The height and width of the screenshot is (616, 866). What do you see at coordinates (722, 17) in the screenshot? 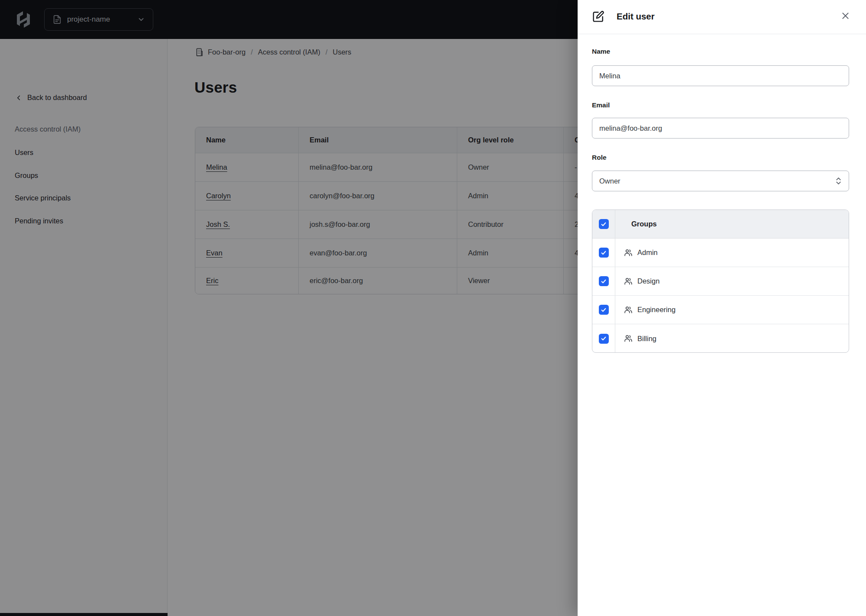
I see `drawer-header: Edit user` at bounding box center [722, 17].